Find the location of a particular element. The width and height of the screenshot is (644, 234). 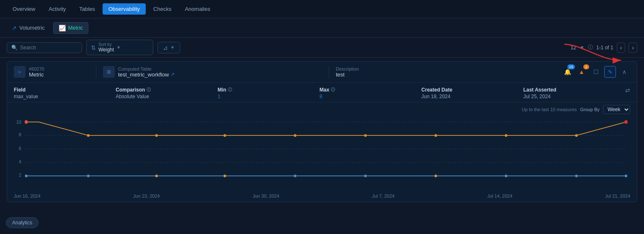

subnav-volumetric-label: Volumetric is located at coordinates (32, 28).